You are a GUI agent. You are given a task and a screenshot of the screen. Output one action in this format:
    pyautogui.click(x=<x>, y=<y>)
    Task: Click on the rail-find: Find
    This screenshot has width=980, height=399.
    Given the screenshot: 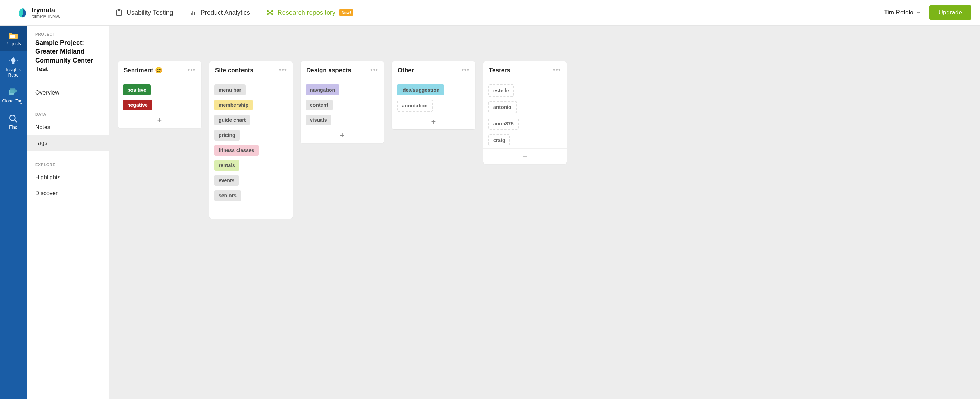 What is the action you would take?
    pyautogui.click(x=13, y=122)
    